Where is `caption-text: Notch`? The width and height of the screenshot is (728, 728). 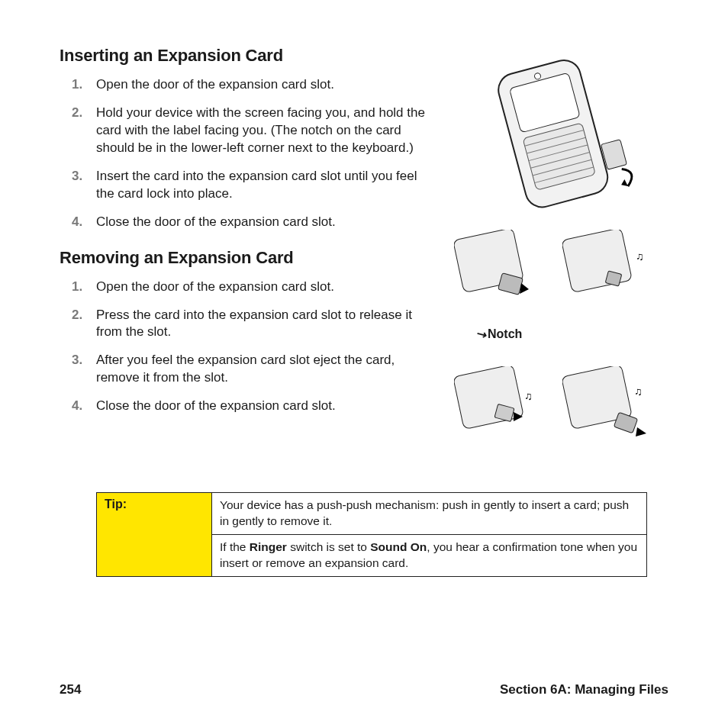
caption-text: Notch is located at coordinates (505, 334).